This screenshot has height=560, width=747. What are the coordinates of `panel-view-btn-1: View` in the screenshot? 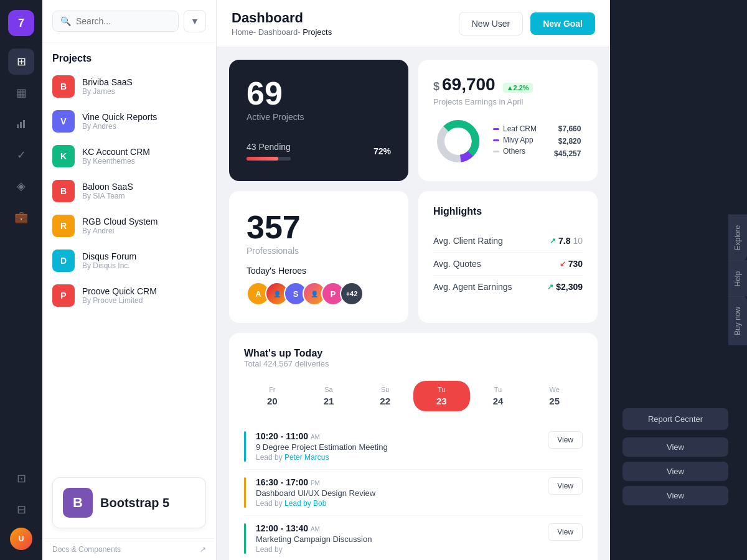 It's located at (675, 447).